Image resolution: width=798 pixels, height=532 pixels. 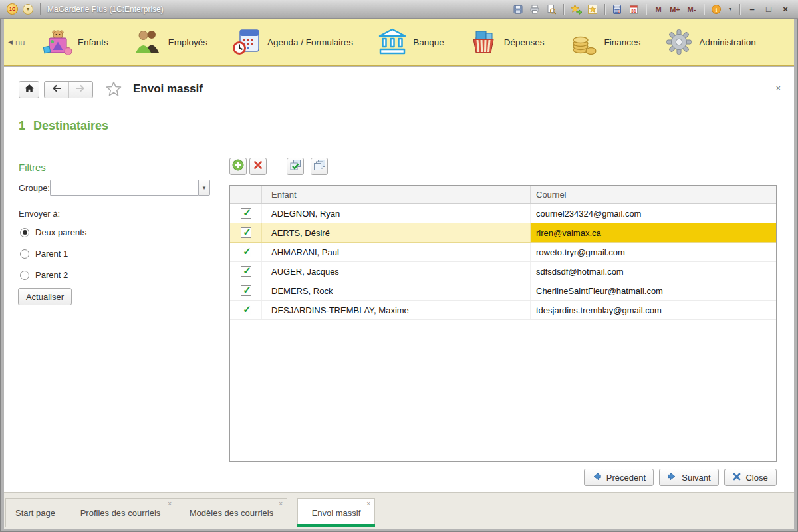 What do you see at coordinates (653, 310) in the screenshot?
I see `cell-courriel: tdesjardins.tremblay@gmail.com` at bounding box center [653, 310].